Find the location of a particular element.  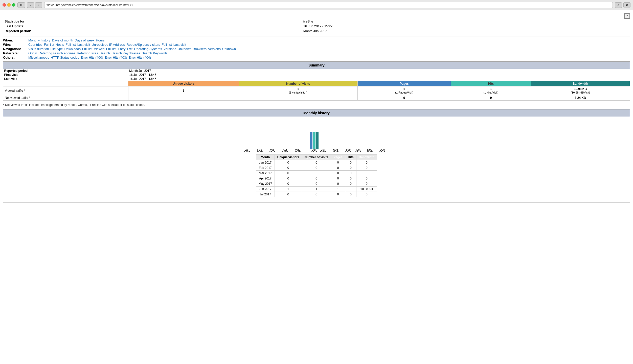

not-viewed-hits: 9 is located at coordinates (491, 98).